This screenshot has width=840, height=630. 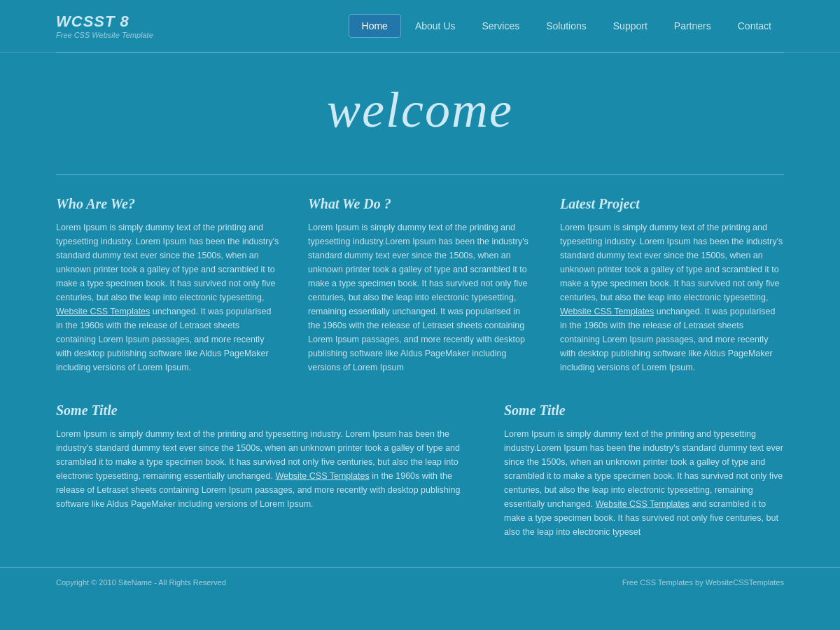 What do you see at coordinates (668, 340) in the screenshot?
I see `col3-text-after: unchanged. It was popularised in the 196…` at bounding box center [668, 340].